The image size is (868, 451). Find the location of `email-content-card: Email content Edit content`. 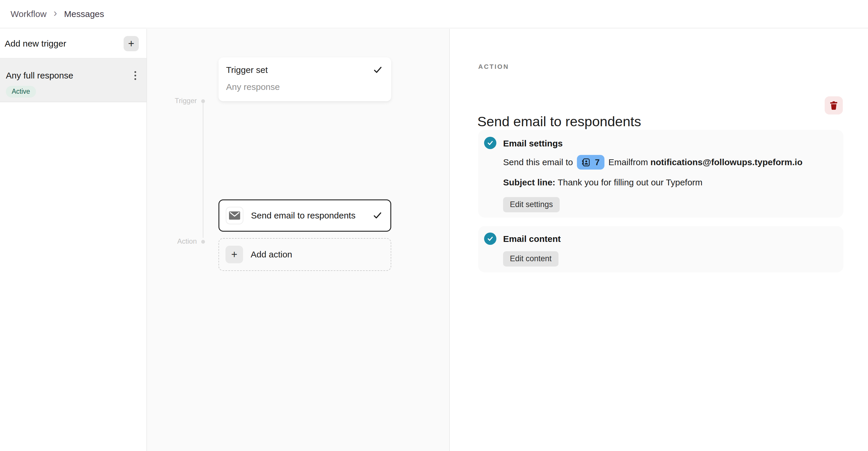

email-content-card: Email content Edit content is located at coordinates (661, 249).